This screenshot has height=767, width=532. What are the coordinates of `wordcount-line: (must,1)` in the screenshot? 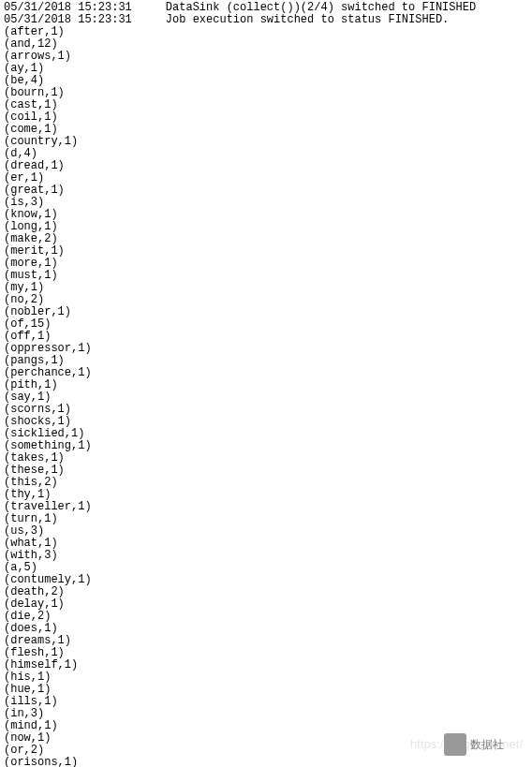 It's located at (266, 275).